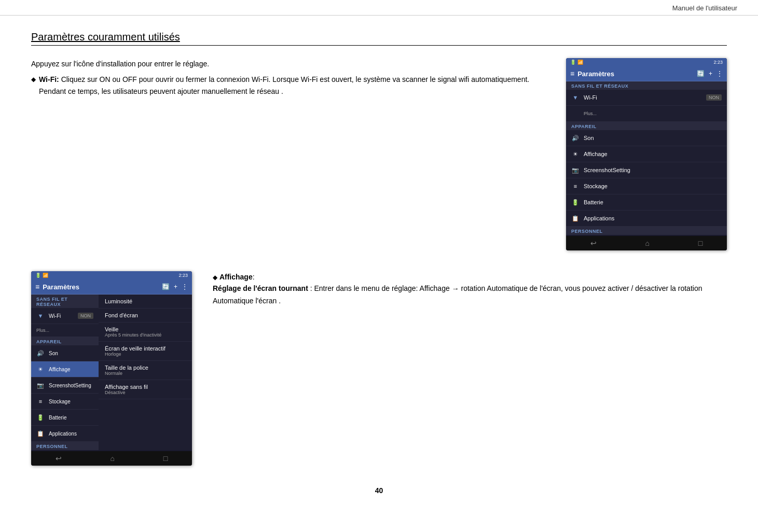  What do you see at coordinates (646, 231) in the screenshot?
I see `section-label-personnel-1: PERSONNEL` at bounding box center [646, 231].